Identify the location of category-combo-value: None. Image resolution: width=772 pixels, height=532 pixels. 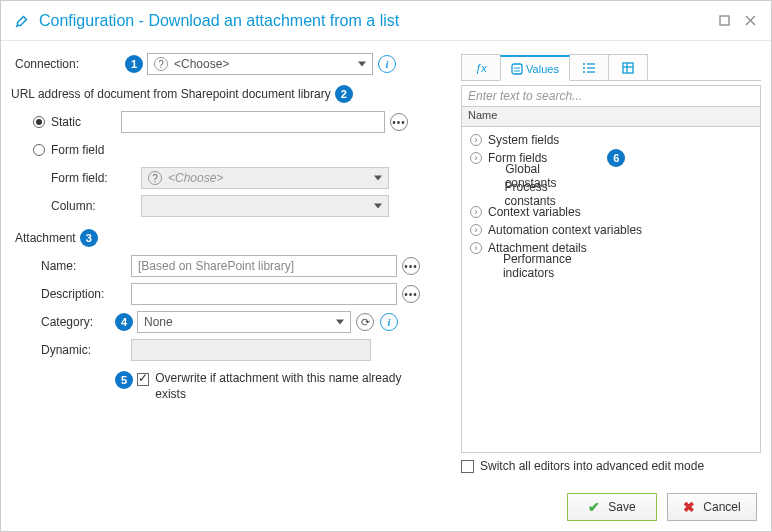
(158, 322).